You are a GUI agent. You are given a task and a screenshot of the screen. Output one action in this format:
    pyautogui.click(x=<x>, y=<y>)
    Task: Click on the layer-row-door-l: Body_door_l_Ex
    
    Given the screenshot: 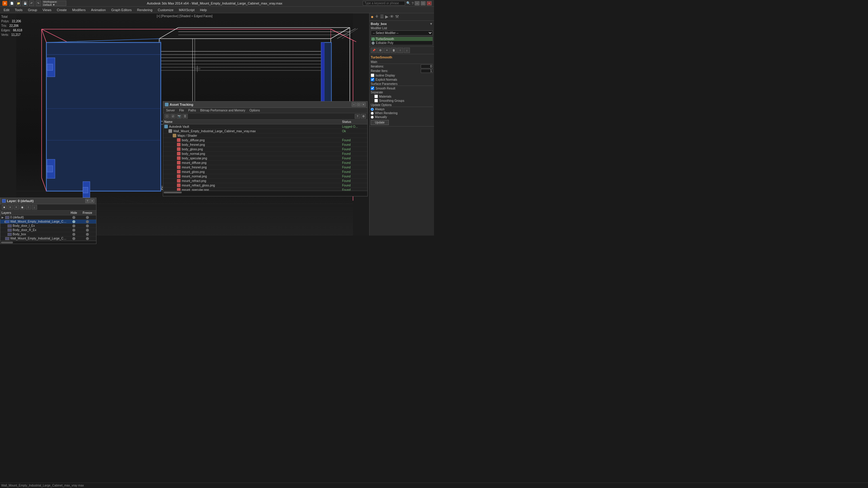 What is the action you would take?
    pyautogui.click(x=48, y=226)
    